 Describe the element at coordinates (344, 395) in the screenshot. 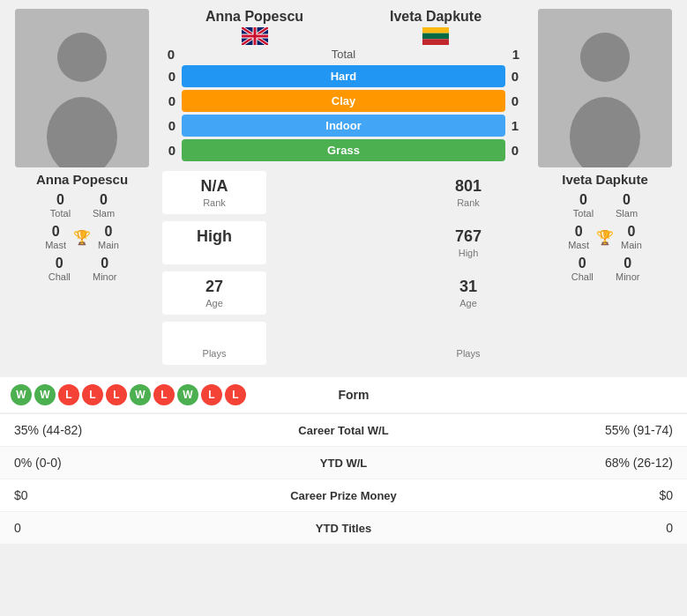

I see `form-section: WWLLLWLWLL Form` at that location.